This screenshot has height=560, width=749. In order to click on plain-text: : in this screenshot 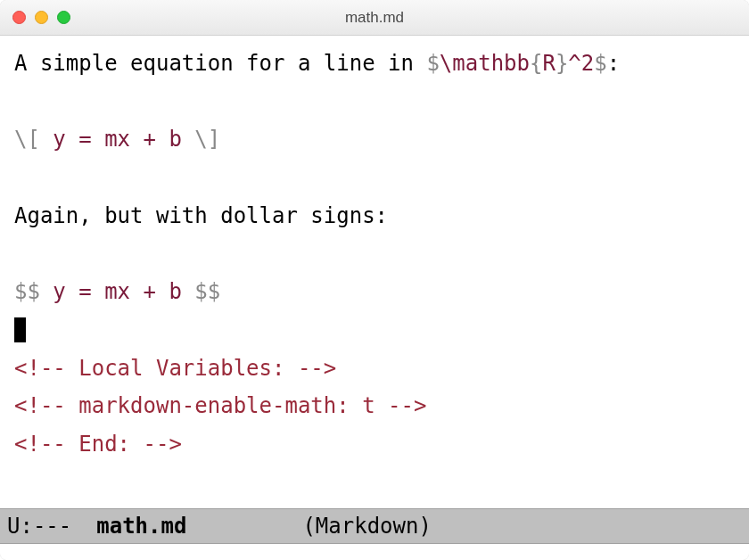, I will do `click(613, 63)`.